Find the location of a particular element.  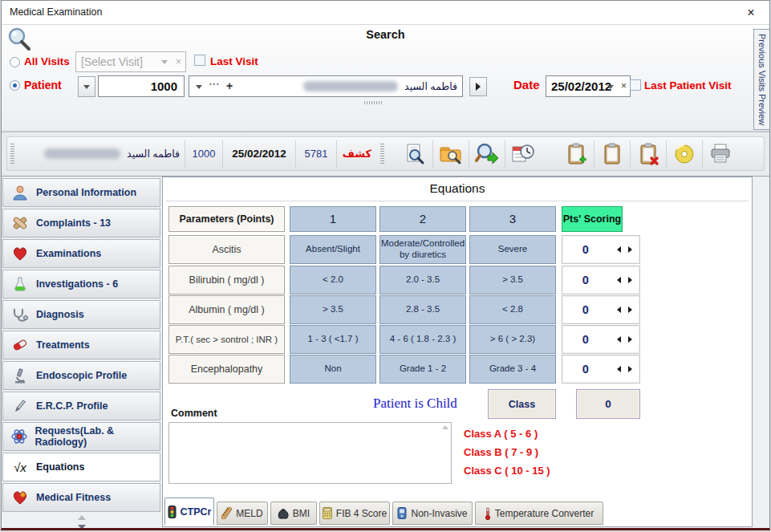

col-header-pts-scoring: Pts' Scoring is located at coordinates (592, 219).